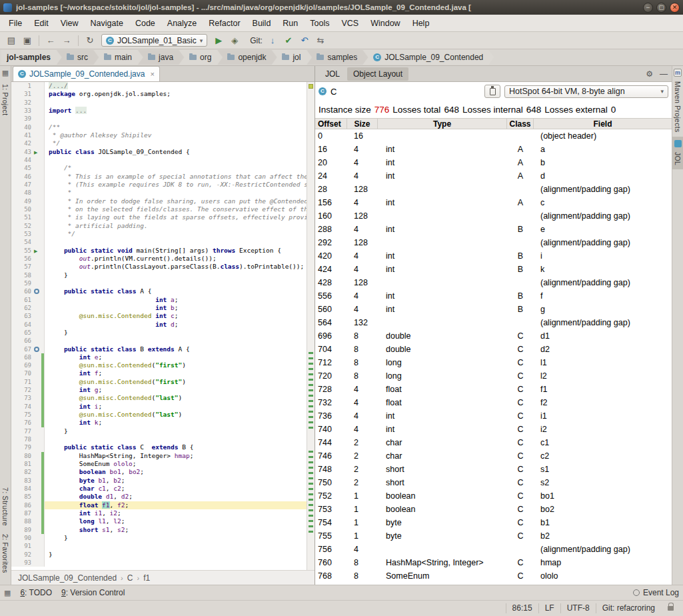 Image resolution: width=683 pixels, height=616 pixels. I want to click on code-line: 68 int e;, so click(163, 357).